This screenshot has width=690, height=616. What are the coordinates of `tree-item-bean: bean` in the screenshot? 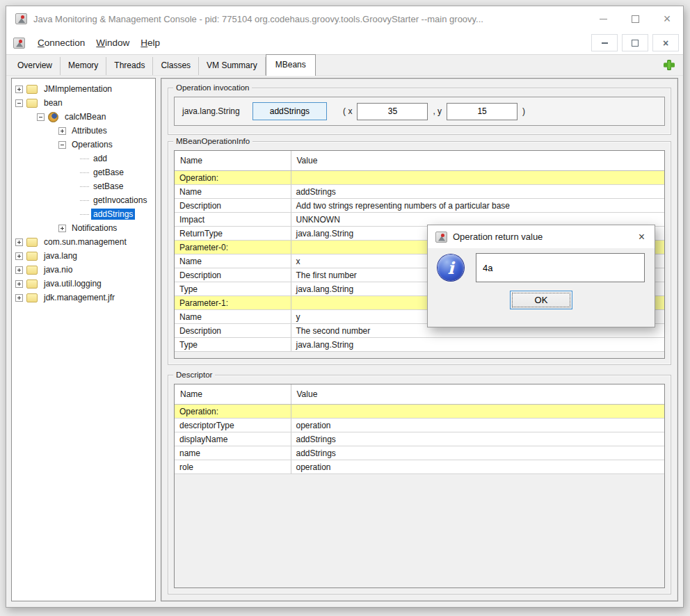 It's located at (83, 103).